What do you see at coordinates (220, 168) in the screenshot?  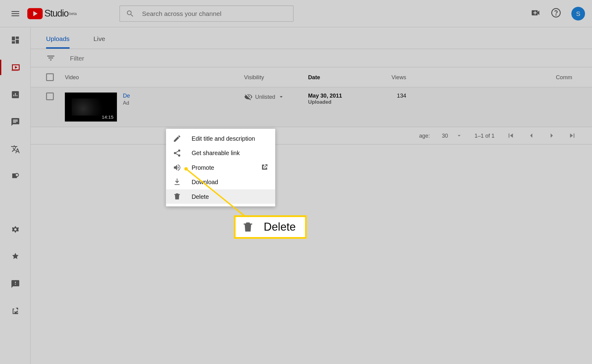 I see `context-menu: Edit title and description Get shareable…` at bounding box center [220, 168].